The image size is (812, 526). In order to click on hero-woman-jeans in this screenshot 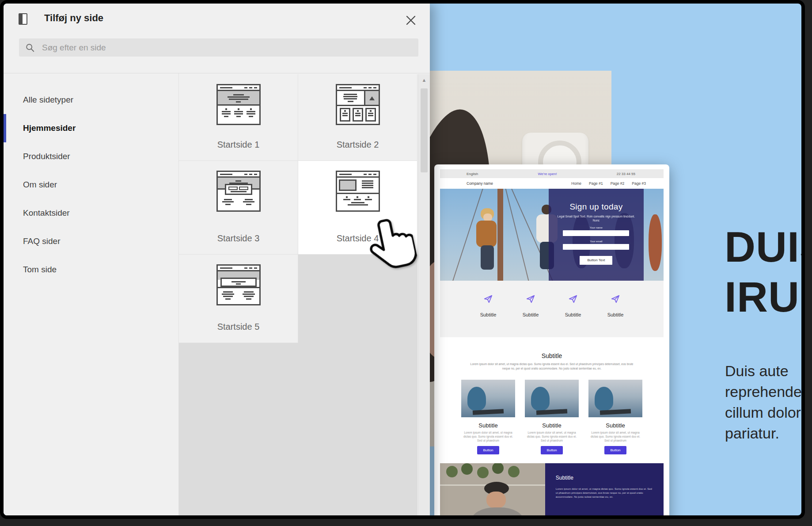, I will do `click(487, 257)`.